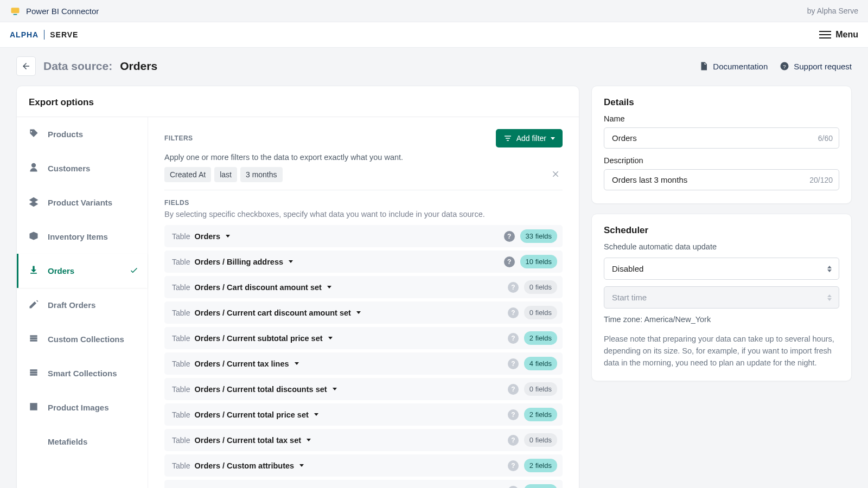  I want to click on field-count-badge: 2 fields, so click(540, 465).